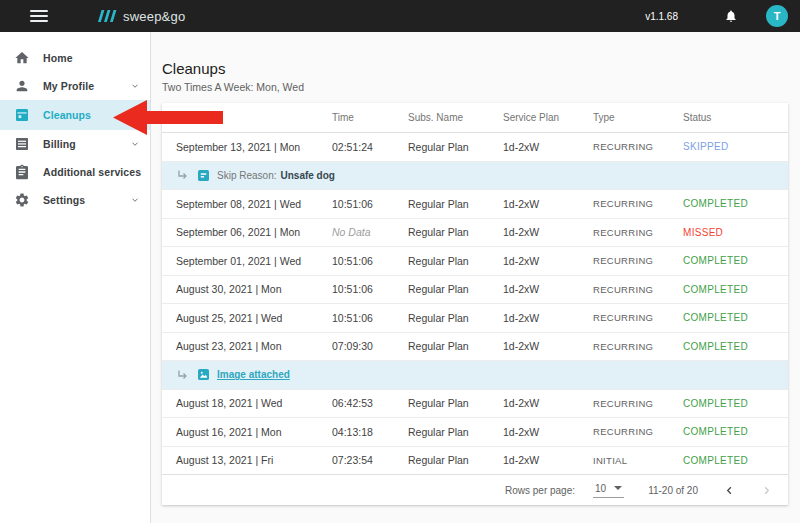  What do you see at coordinates (108, 16) in the screenshot?
I see `logo-slashes-icon` at bounding box center [108, 16].